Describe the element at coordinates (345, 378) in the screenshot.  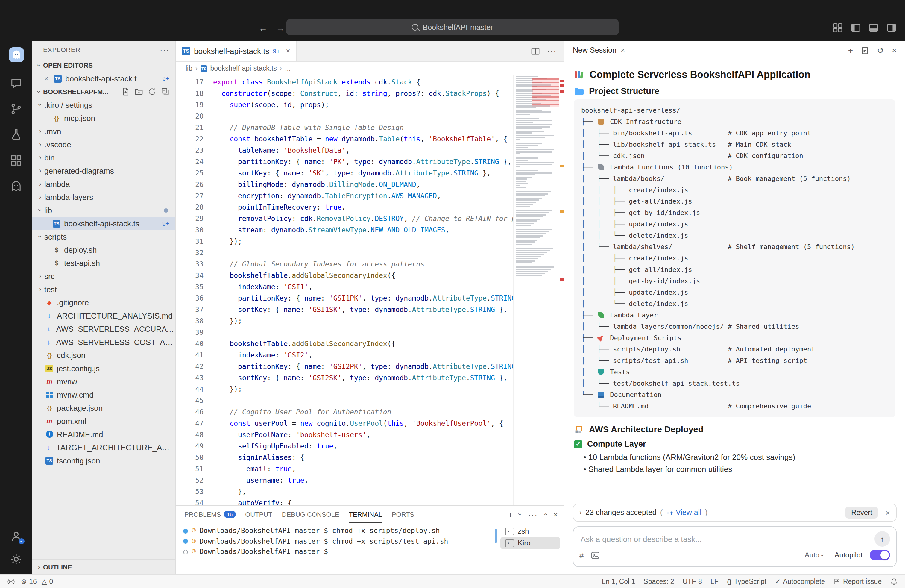
I see `code-line-43: 43 sortKey: { name: 'GSI2SK', type: dyna…` at that location.